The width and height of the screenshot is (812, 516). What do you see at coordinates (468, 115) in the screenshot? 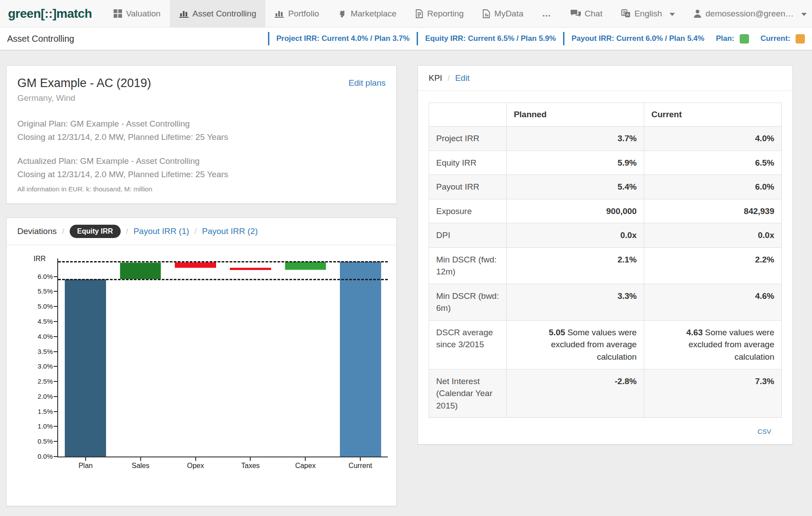
I see `column-header` at bounding box center [468, 115].